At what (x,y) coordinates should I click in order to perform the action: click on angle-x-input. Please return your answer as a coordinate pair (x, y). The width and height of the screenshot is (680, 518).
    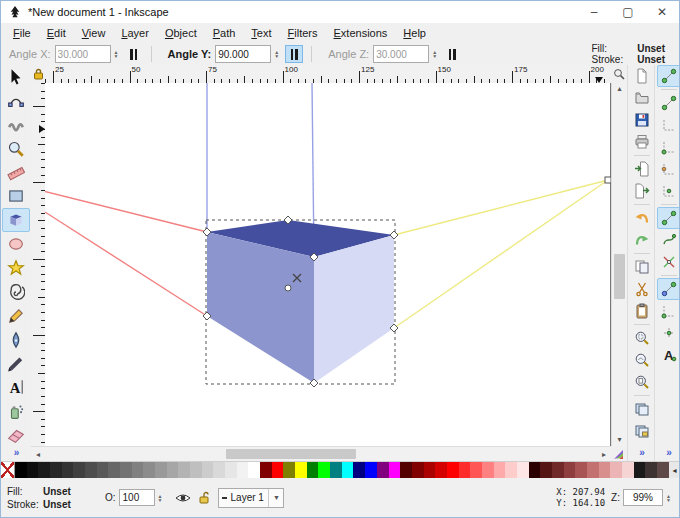
    Looking at the image, I should click on (83, 54).